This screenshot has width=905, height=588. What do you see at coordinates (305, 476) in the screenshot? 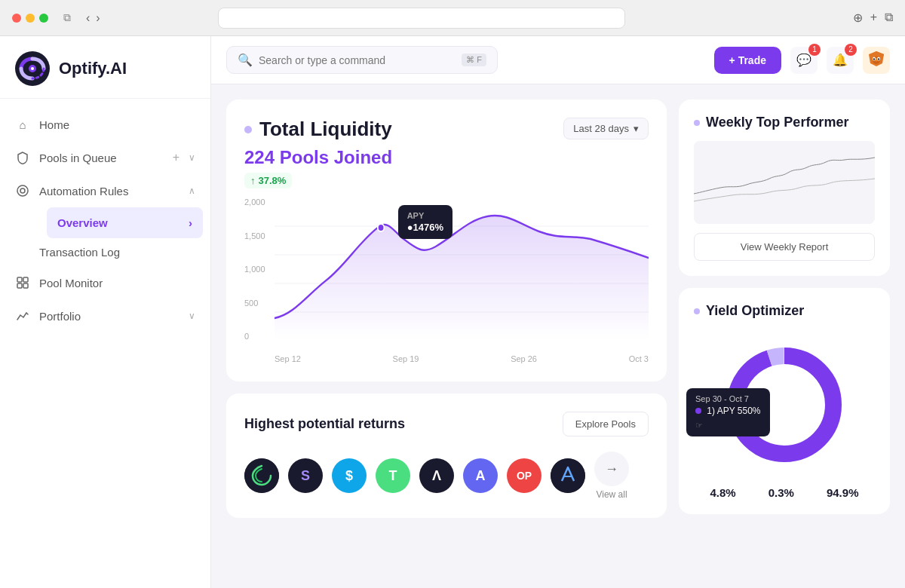
I see `token-2: S` at bounding box center [305, 476].